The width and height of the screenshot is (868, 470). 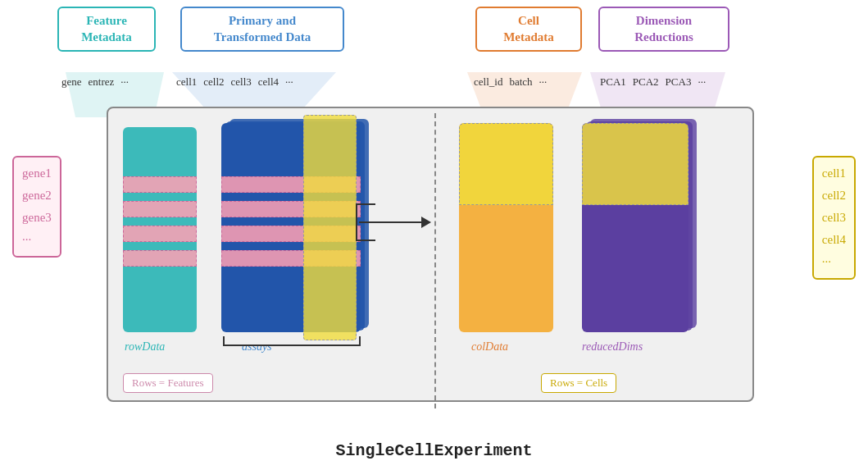 I want to click on col-headers-dim: PCA1 PCA2 PCA3 ···, so click(x=652, y=82).